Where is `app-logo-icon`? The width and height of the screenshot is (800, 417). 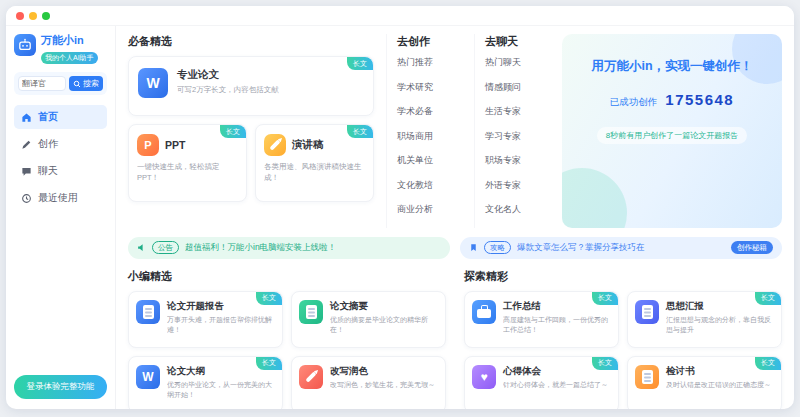 app-logo-icon is located at coordinates (25, 45).